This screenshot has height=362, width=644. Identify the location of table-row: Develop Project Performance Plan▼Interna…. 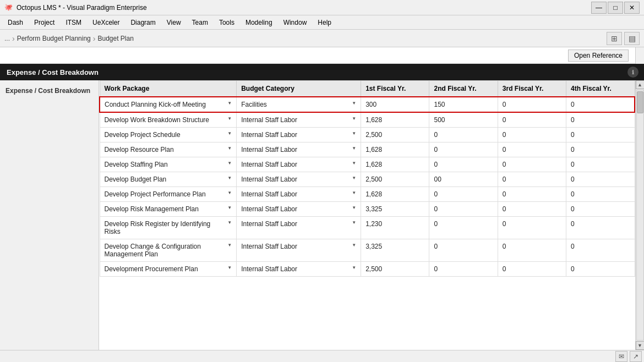
(367, 195).